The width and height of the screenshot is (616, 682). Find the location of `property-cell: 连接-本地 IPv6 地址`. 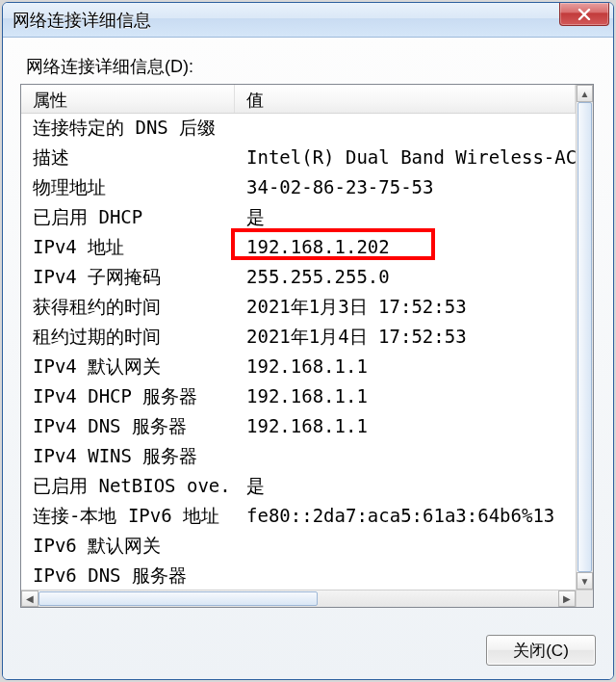

property-cell: 连接-本地 IPv6 地址 is located at coordinates (128, 516).